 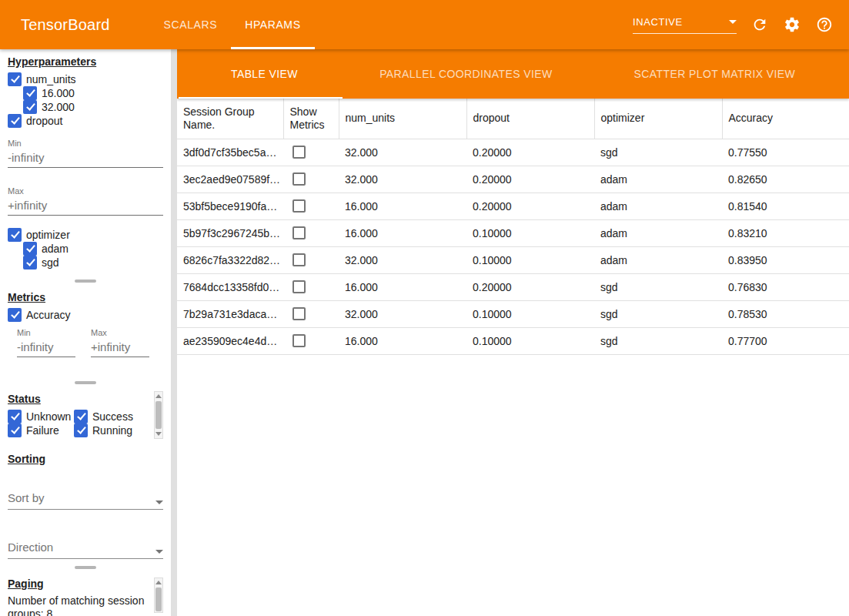 I want to click on accuracy-max-label: Max, so click(x=120, y=333).